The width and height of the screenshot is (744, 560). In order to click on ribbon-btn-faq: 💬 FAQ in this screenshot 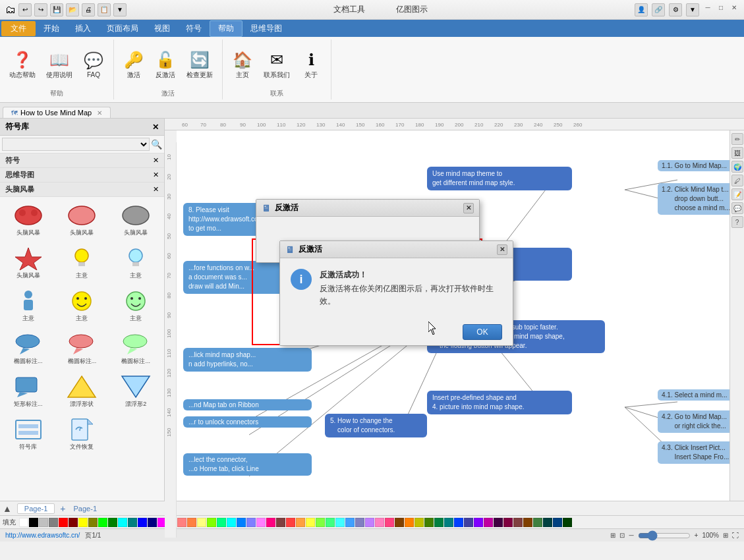, I will do `click(94, 65)`.